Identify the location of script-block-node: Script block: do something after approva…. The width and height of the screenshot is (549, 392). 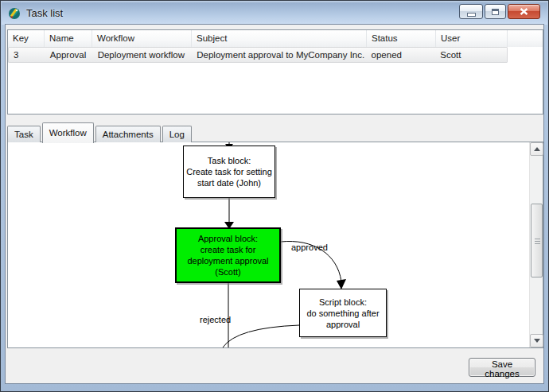
(343, 313).